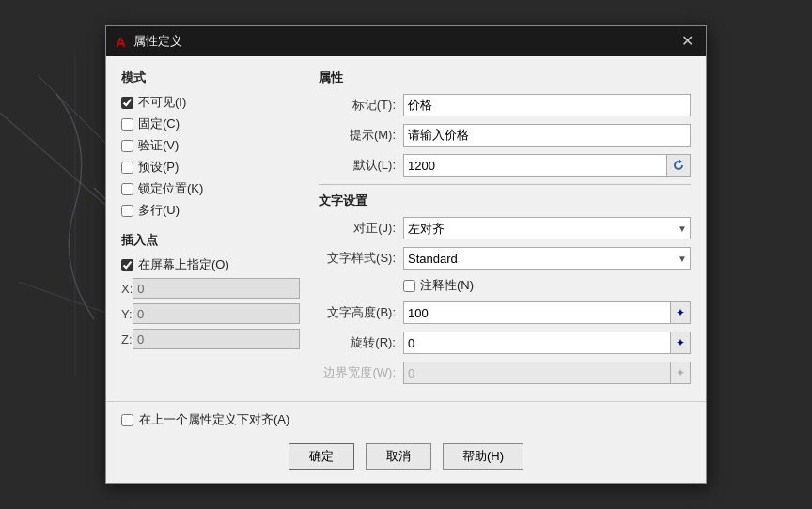  What do you see at coordinates (547, 373) in the screenshot?
I see `boundary-input-group: ✦` at bounding box center [547, 373].